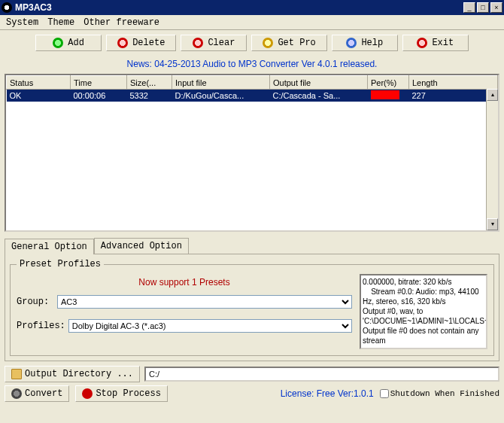 This screenshot has height=423, width=504. Describe the element at coordinates (121, 394) in the screenshot. I see `stop-process-button: Stop Process` at that location.